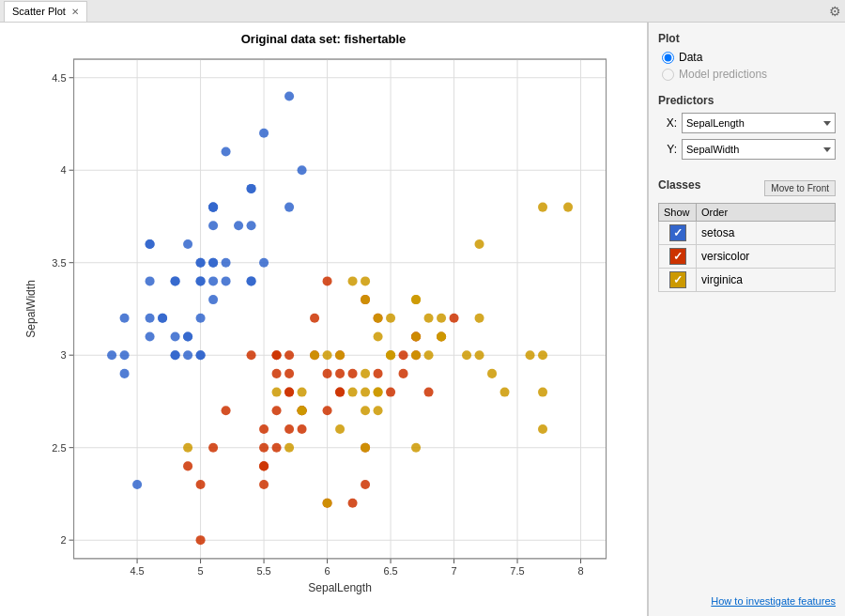 The width and height of the screenshot is (845, 616). Describe the element at coordinates (691, 57) in the screenshot. I see `data-radio-label: Data` at that location.